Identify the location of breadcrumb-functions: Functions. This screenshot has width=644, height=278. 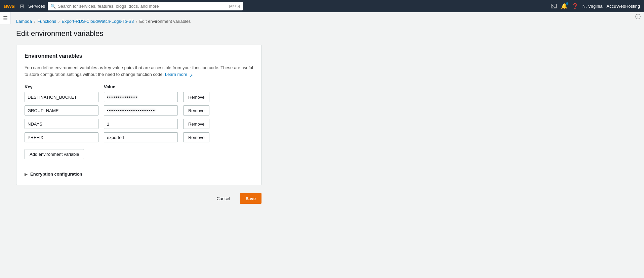
(47, 21).